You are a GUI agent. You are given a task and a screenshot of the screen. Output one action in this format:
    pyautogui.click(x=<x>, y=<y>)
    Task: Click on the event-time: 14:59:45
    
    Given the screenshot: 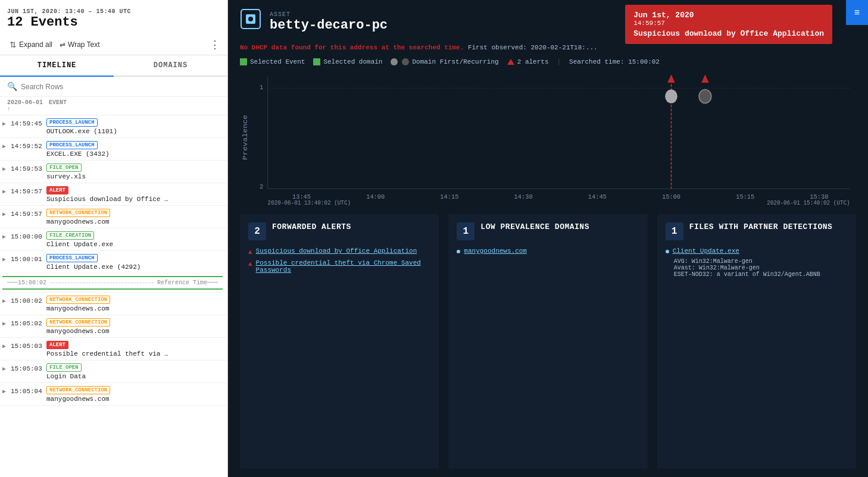 What is the action you would take?
    pyautogui.click(x=29, y=123)
    